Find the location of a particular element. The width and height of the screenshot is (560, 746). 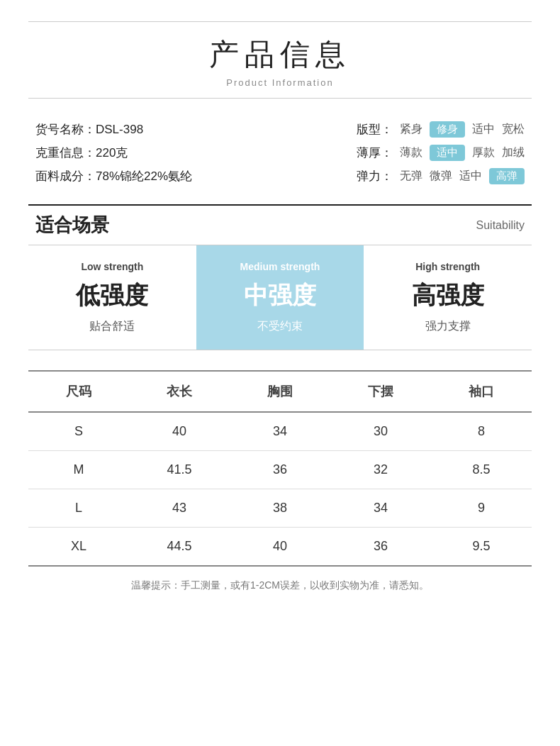

item-number-row: 货号名称：DSL-398 is located at coordinates (113, 129).